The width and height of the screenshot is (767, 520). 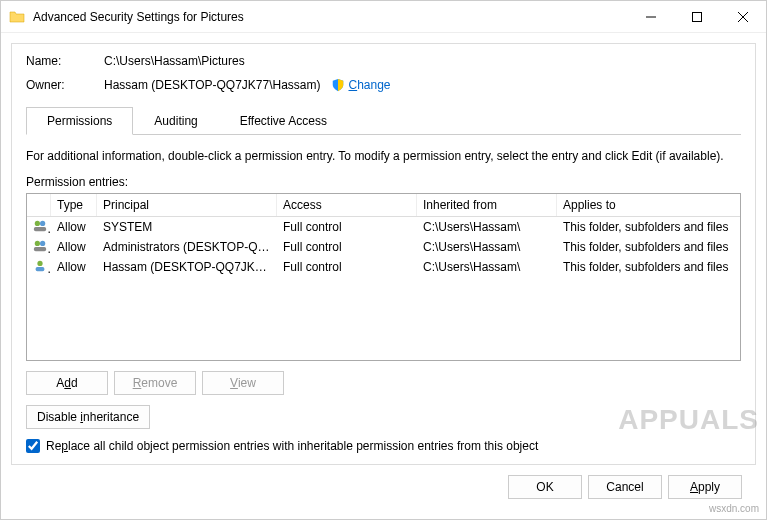 What do you see at coordinates (743, 16) in the screenshot?
I see `close-button` at bounding box center [743, 16].